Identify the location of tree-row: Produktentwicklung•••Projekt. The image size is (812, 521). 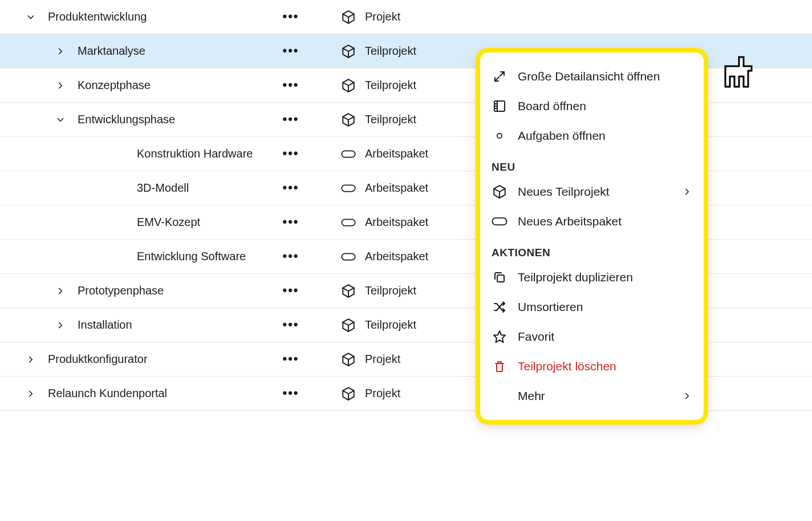
(406, 17).